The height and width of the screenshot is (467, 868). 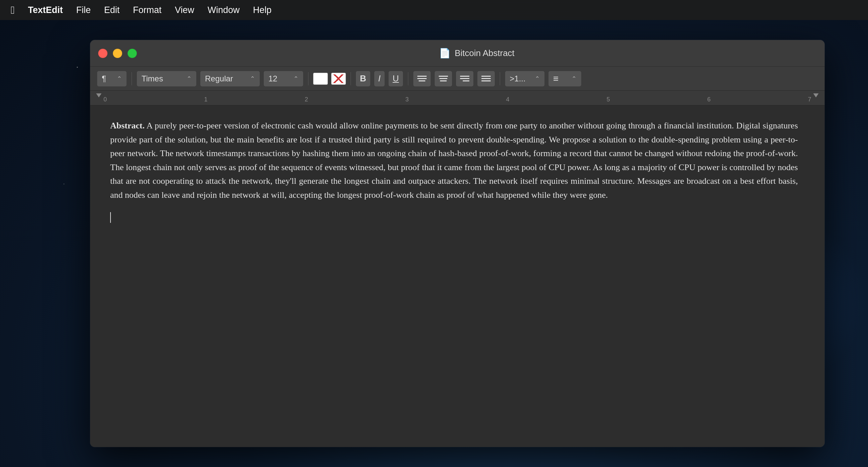 What do you see at coordinates (396, 79) in the screenshot?
I see `underline-button: U` at bounding box center [396, 79].